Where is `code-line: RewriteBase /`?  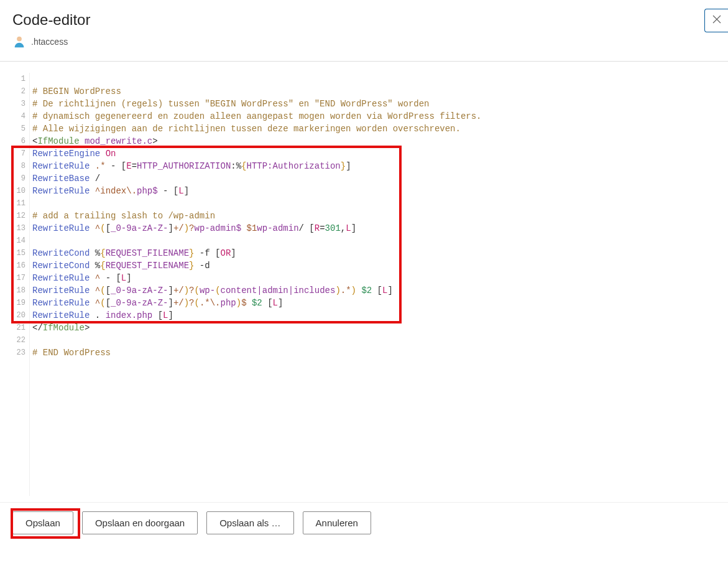
code-line: RewriteBase / is located at coordinates (374, 179).